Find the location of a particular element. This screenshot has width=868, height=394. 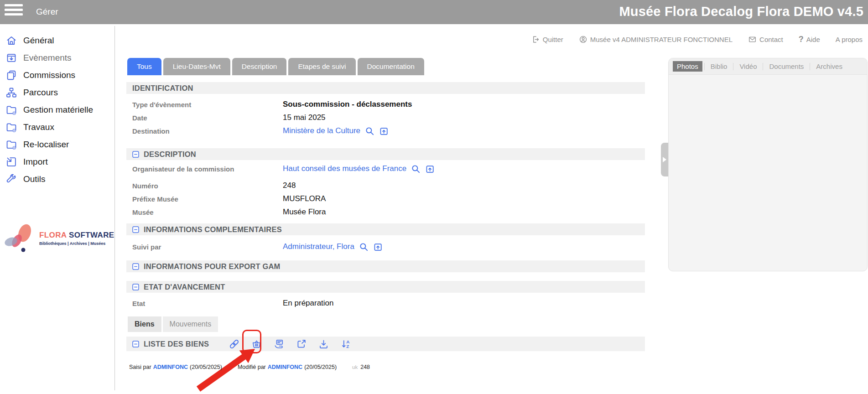

about-label: A propos is located at coordinates (849, 39).